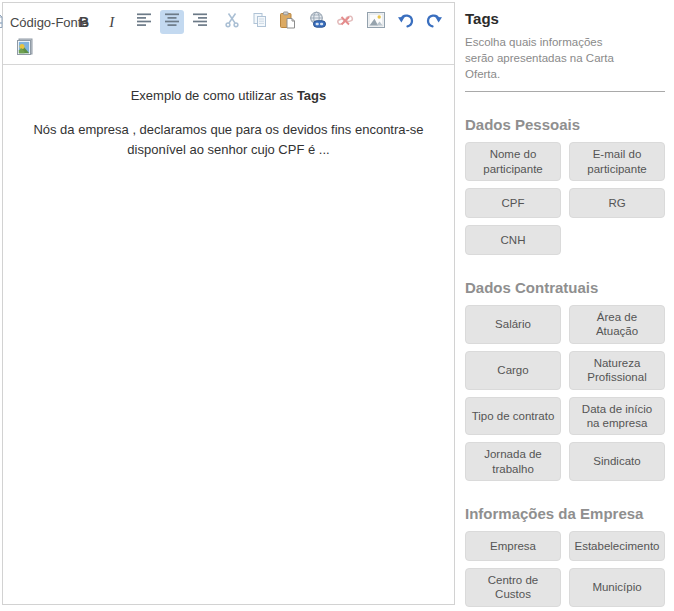 The image size is (674, 611). What do you see at coordinates (617, 162) in the screenshot?
I see `tag-button: E-mail do participante` at bounding box center [617, 162].